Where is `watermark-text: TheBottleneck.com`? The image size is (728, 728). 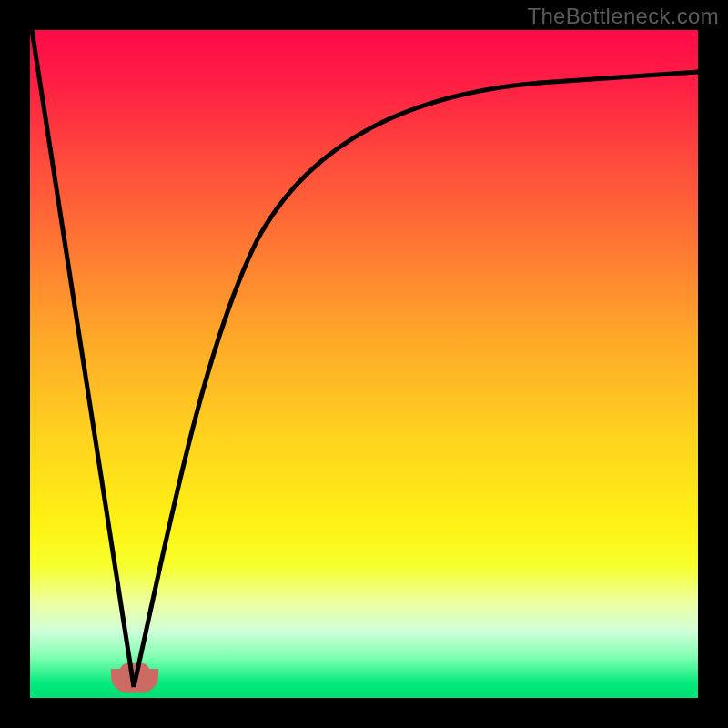 watermark-text: TheBottleneck.com is located at coordinates (622, 16).